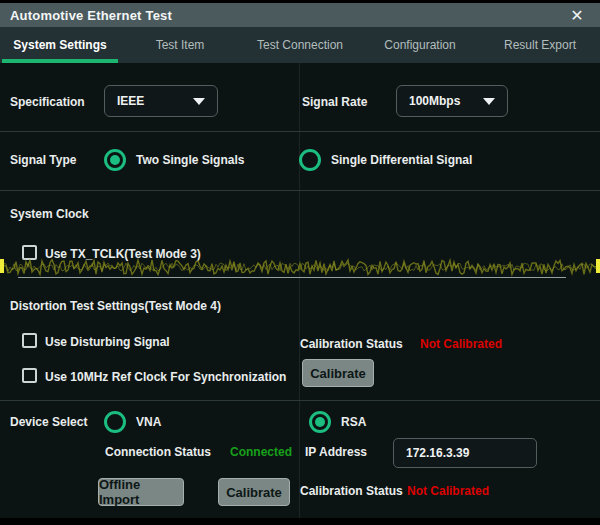 Image resolution: width=600 pixels, height=525 pixels. Describe the element at coordinates (141, 492) in the screenshot. I see `offline-import-button: Offline Import` at that location.